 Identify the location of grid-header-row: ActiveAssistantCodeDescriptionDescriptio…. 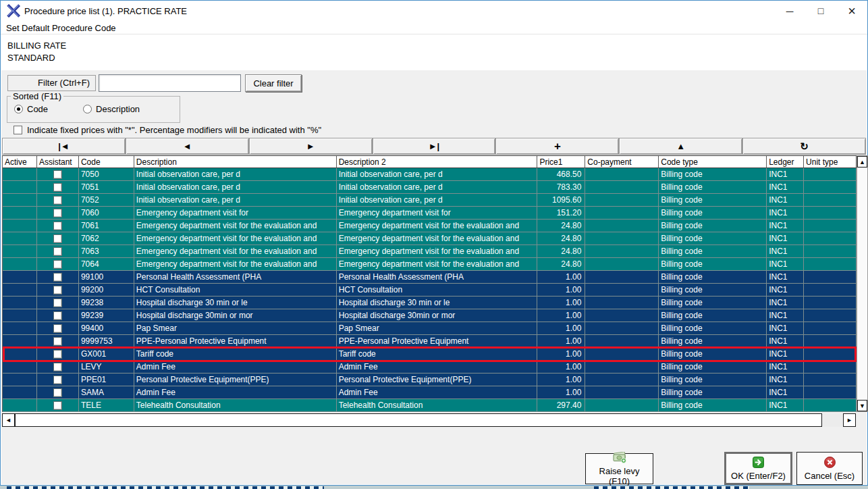
(429, 162).